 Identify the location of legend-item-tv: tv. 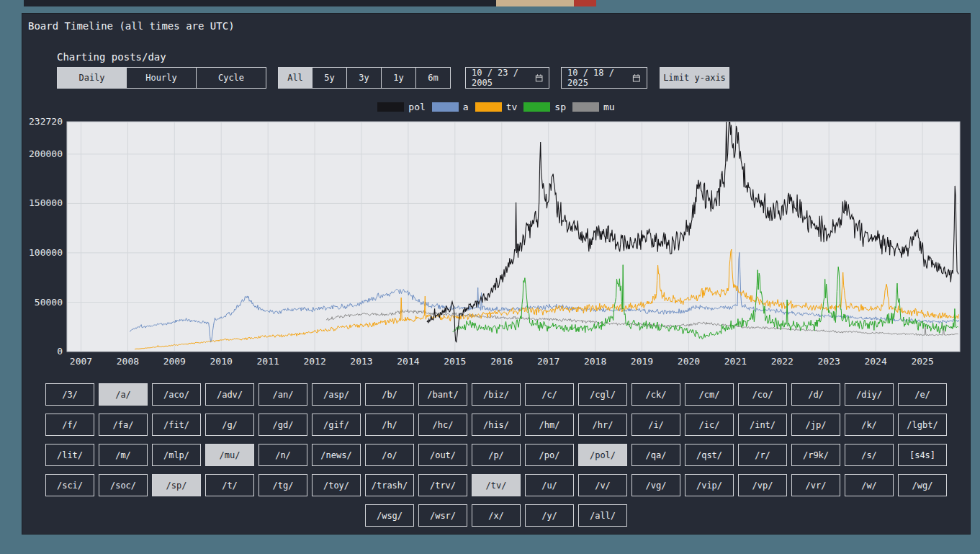
(497, 107).